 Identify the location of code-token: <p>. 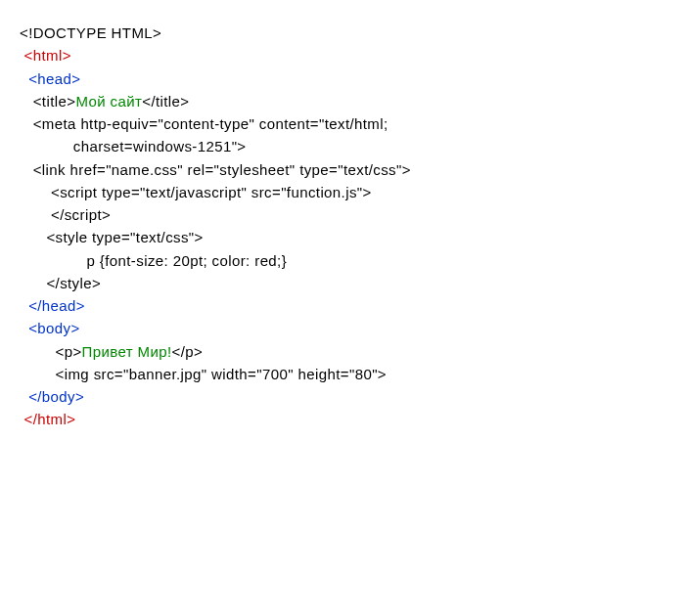
(68, 352).